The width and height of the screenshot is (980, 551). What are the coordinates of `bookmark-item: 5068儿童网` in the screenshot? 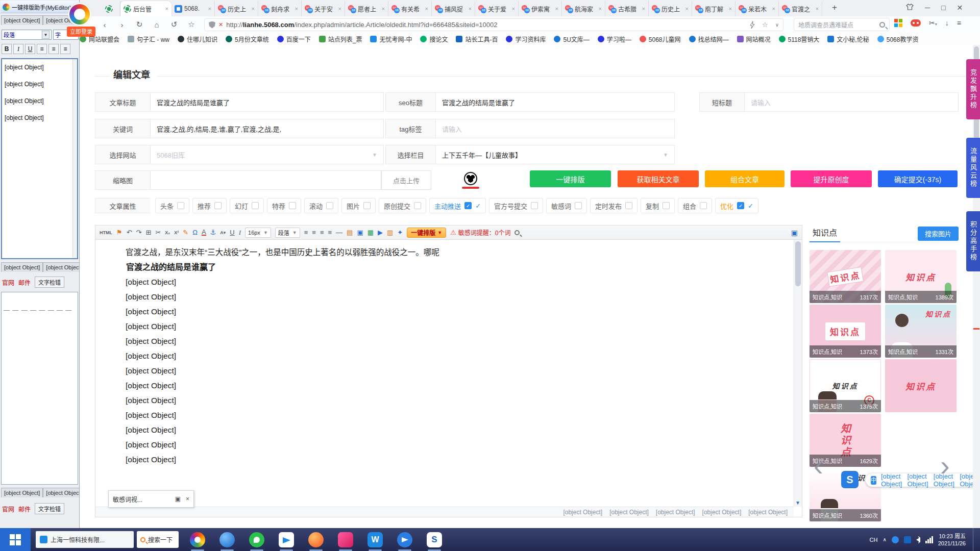 It's located at (660, 39).